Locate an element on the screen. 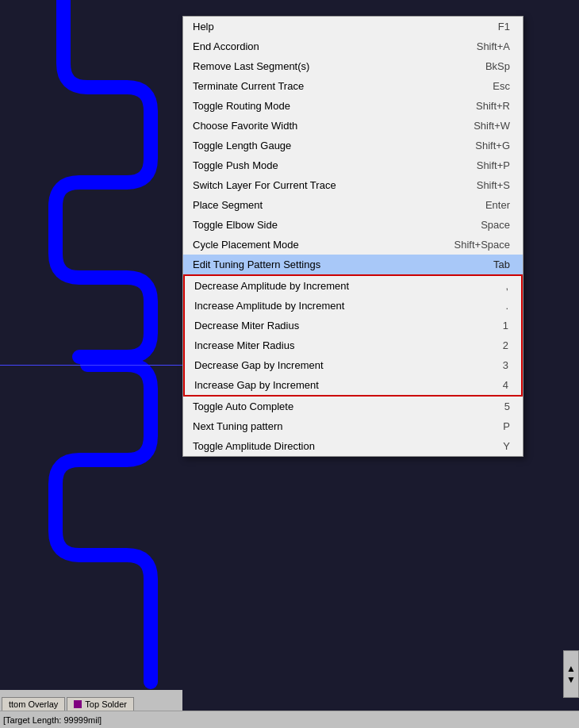  menu-label-decrease-amplitude: Decrease Amplitude by Increment is located at coordinates (340, 285).